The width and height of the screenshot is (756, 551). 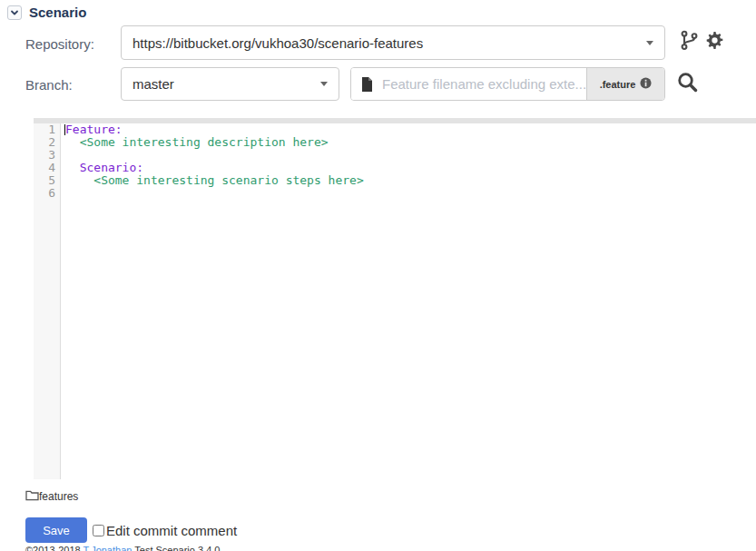 What do you see at coordinates (231, 84) in the screenshot?
I see `branch-select: master` at bounding box center [231, 84].